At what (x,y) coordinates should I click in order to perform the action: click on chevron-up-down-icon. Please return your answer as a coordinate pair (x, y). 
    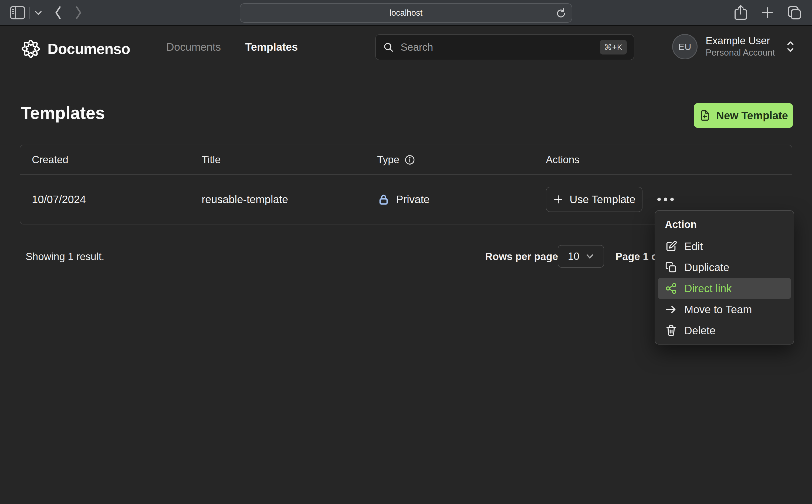
    Looking at the image, I should click on (790, 47).